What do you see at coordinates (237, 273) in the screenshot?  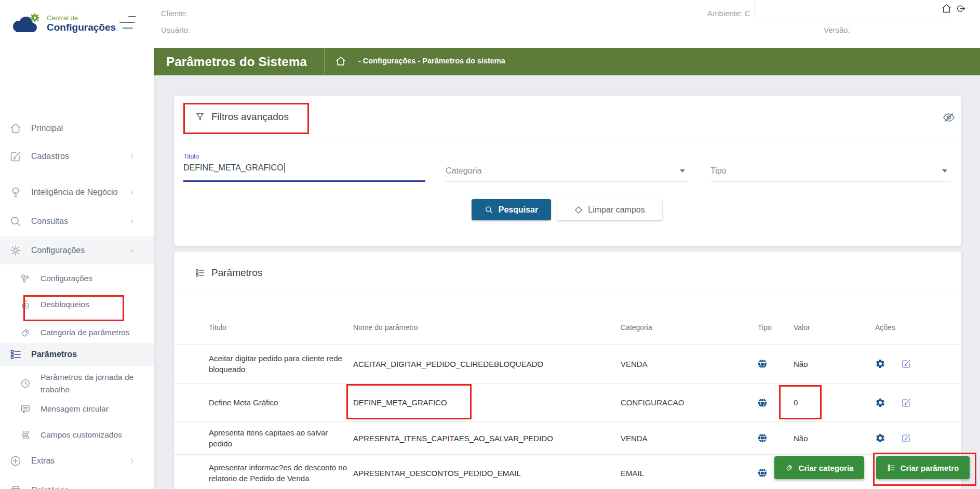 I see `parameters-title: Parâmetros` at bounding box center [237, 273].